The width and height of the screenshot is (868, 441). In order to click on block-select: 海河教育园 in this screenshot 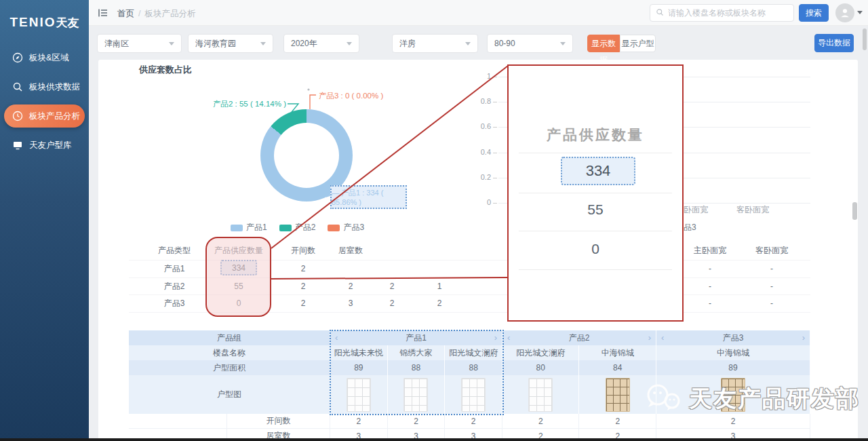, I will do `click(231, 43)`.